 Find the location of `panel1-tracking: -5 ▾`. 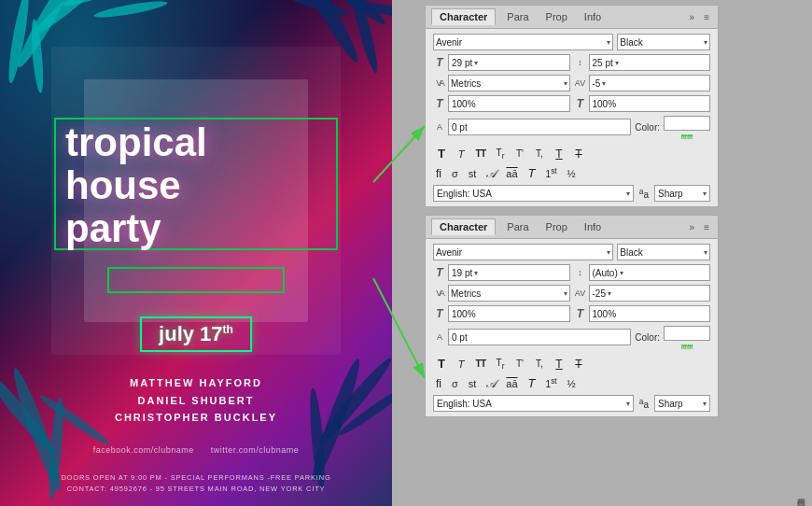

panel1-tracking: -5 ▾ is located at coordinates (650, 83).